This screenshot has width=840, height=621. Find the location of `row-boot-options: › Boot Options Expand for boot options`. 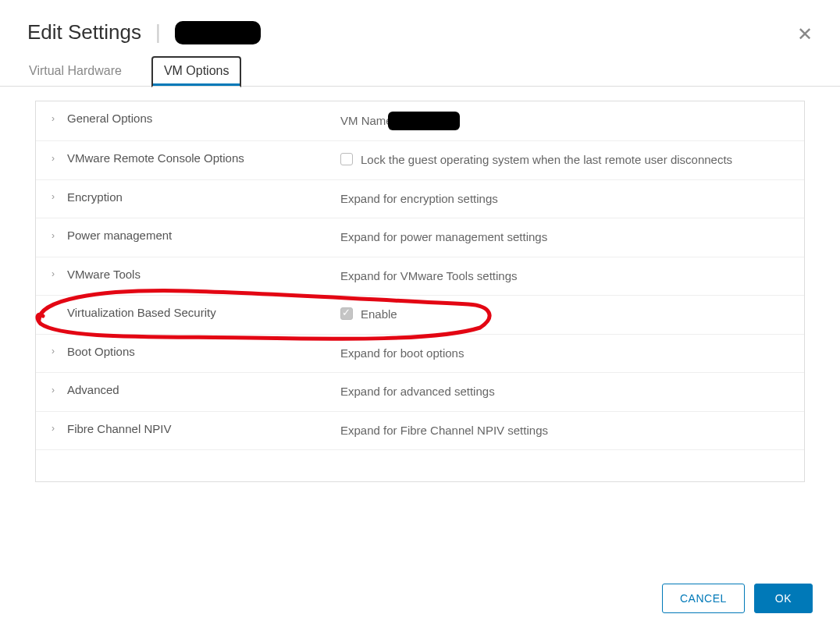

row-boot-options: › Boot Options Expand for boot options is located at coordinates (420, 354).